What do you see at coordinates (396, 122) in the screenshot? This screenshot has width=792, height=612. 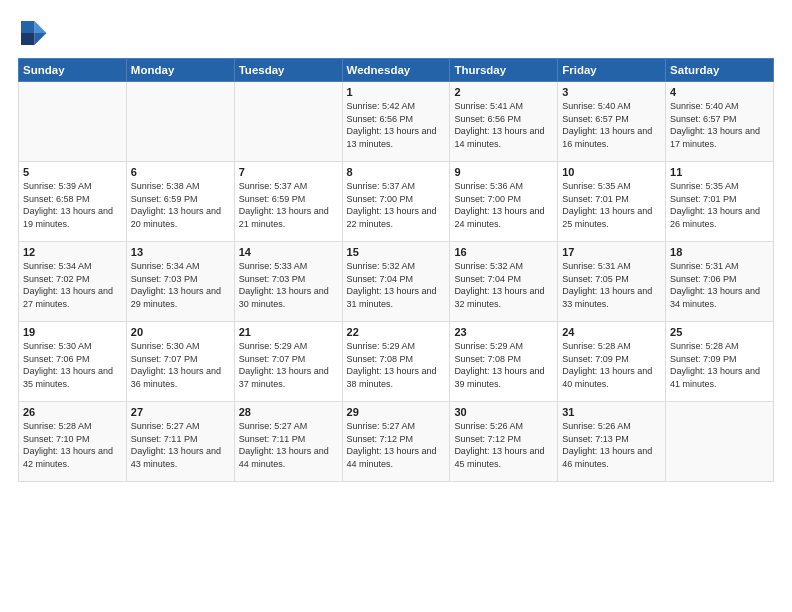 I see `calendar-cell: 1Sunrise: 5:42 AMSunset: 6:56 PMDaylight…` at bounding box center [396, 122].